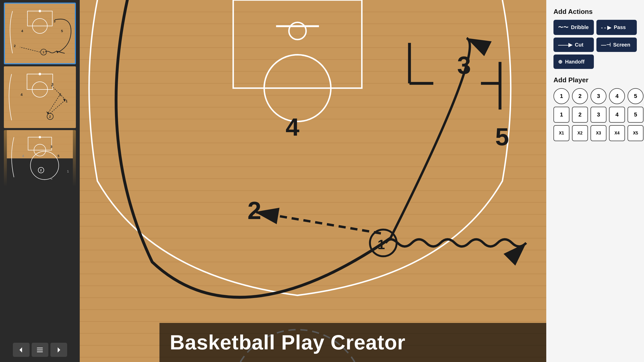 The image size is (644, 362). What do you see at coordinates (580, 115) in the screenshot?
I see `player-square-2: 2` at bounding box center [580, 115].